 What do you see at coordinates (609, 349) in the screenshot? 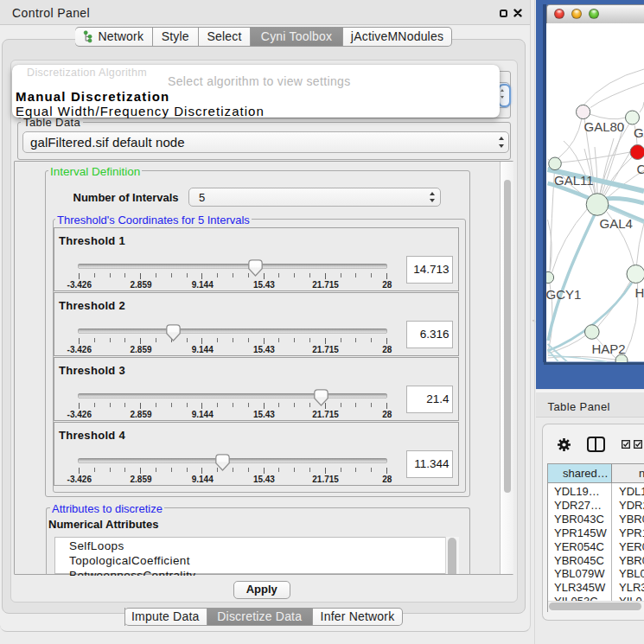
I see `svg-text: HAP2` at bounding box center [609, 349].